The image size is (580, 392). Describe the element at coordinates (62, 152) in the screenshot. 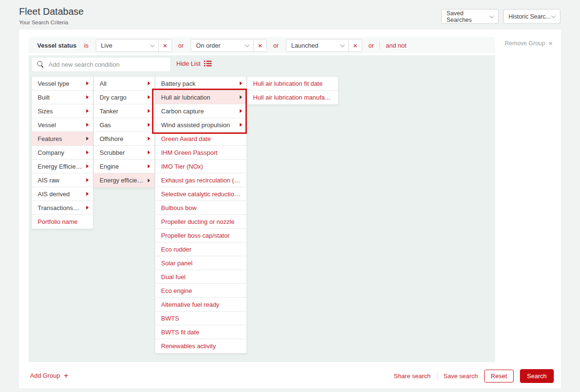

I see `menu-column-level-1: Vessel typeBuiltSizesVesselFeaturesCompa…` at that location.